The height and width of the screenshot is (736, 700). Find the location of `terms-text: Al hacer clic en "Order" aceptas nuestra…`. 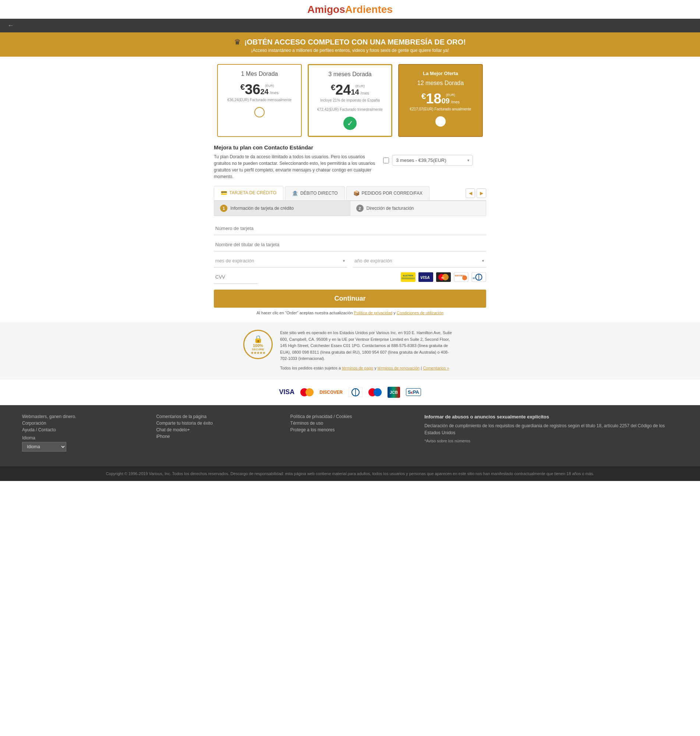

terms-text: Al hacer clic en "Order" aceptas nuestra… is located at coordinates (350, 313).